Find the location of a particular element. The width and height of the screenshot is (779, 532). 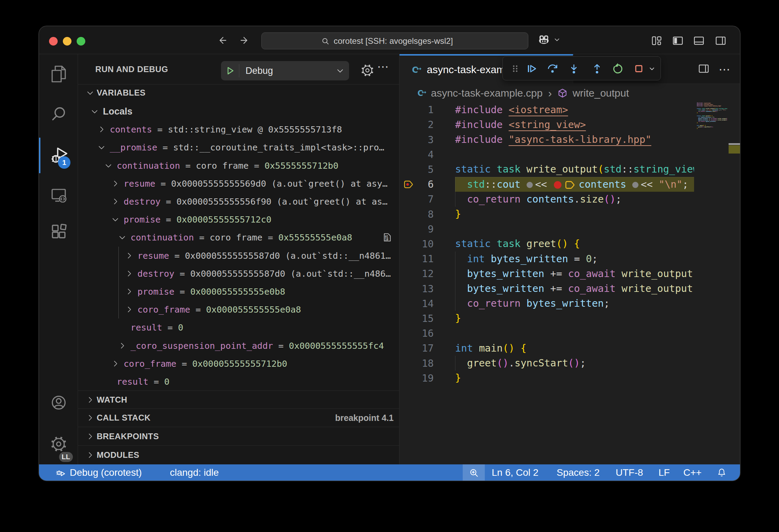

close-button is located at coordinates (53, 41).